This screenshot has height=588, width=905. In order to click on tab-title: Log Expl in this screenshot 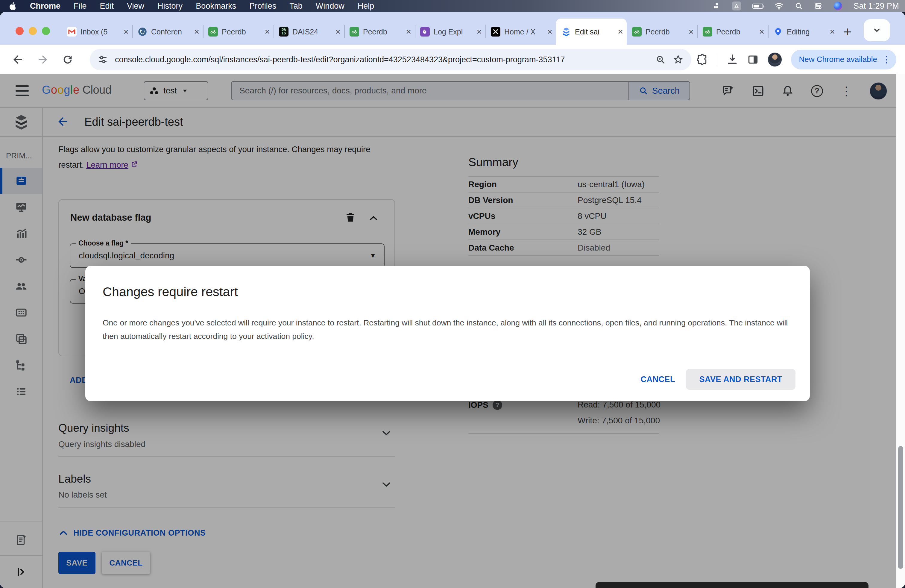, I will do `click(453, 32)`.